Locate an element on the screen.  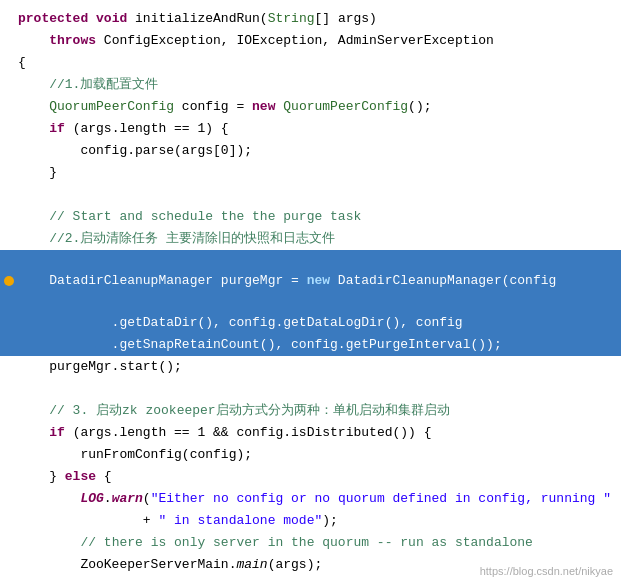
code-line-25: } is located at coordinates (310, 578).